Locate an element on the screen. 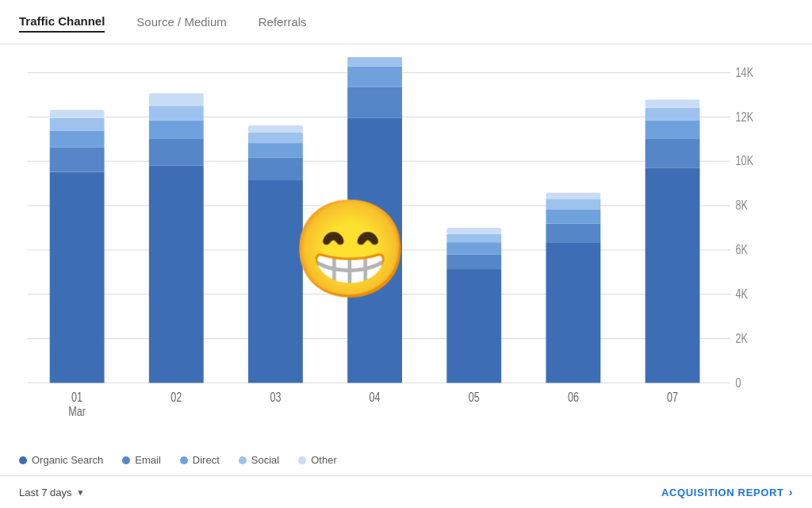 The width and height of the screenshot is (812, 508). svg-text: 01 is located at coordinates (77, 398).